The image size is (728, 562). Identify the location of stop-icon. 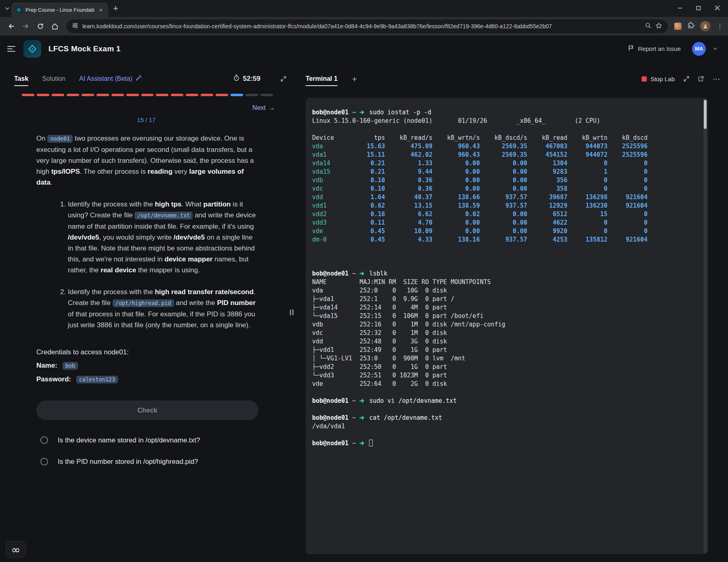
(644, 79).